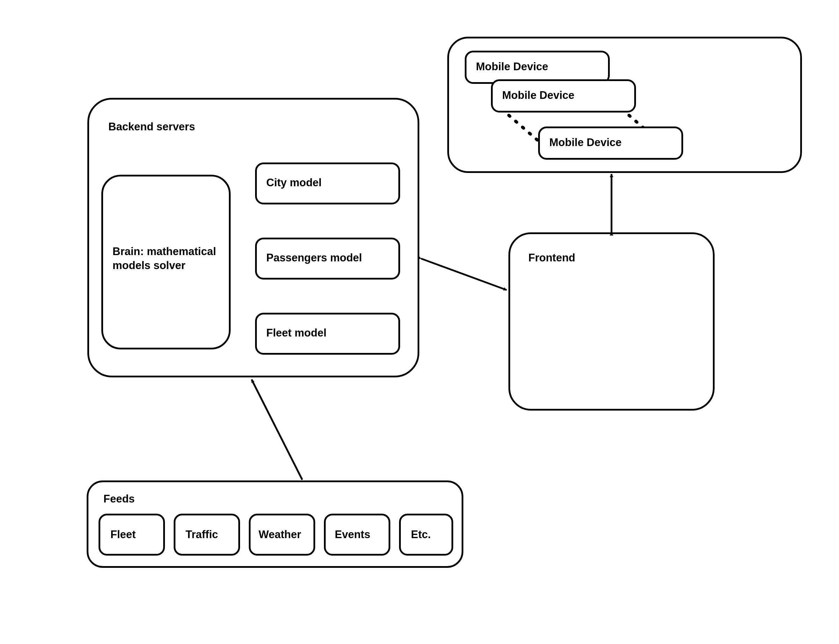  Describe the element at coordinates (165, 259) in the screenshot. I see `brain-label: Brain: mathematical models solver` at that location.